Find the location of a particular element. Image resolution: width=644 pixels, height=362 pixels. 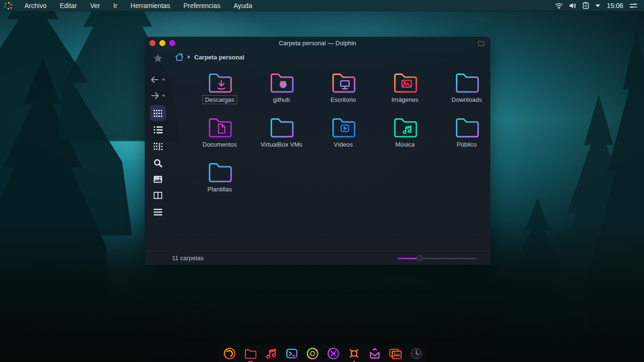

folder-item-imagenes: Imágenes is located at coordinates (405, 92).